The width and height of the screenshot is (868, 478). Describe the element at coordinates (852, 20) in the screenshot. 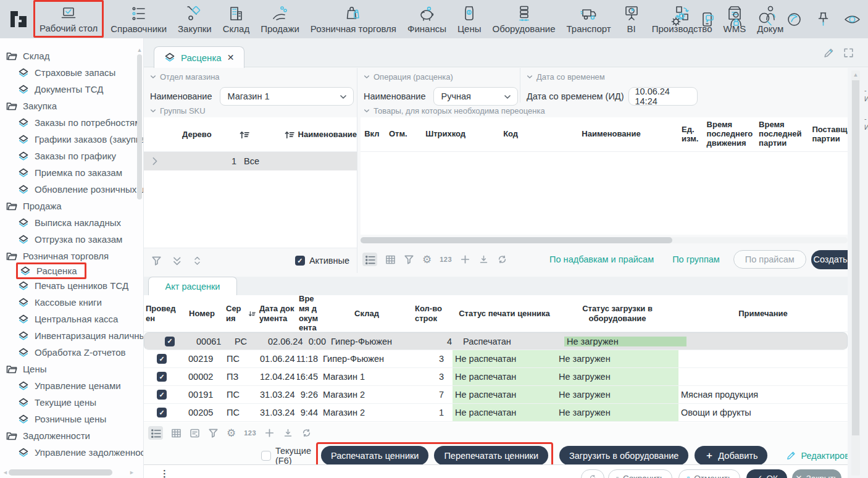

I see `eye-icon` at that location.